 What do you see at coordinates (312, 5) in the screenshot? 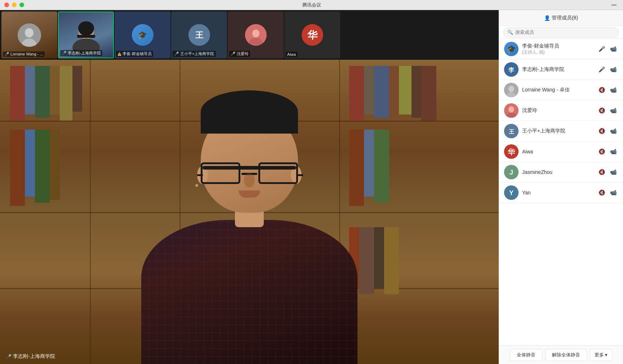
I see `window-title: 腾讯会议` at bounding box center [312, 5].